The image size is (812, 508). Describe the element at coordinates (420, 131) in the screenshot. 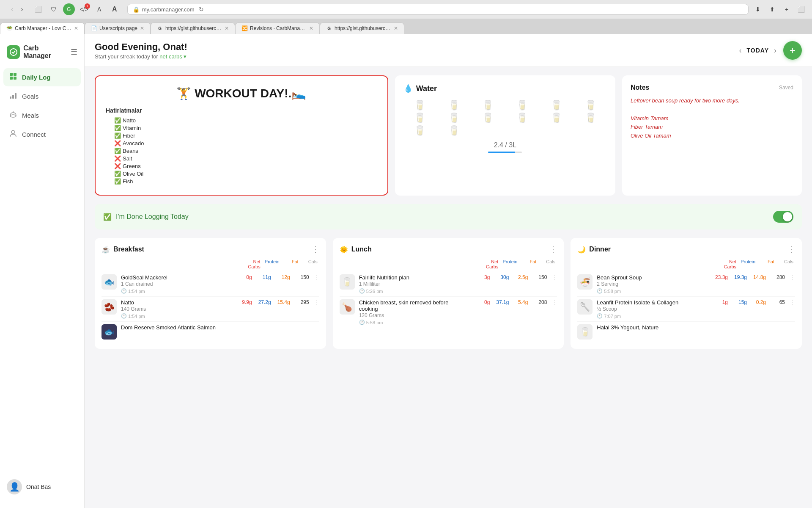

I see `water-cup-13: 🥛` at that location.